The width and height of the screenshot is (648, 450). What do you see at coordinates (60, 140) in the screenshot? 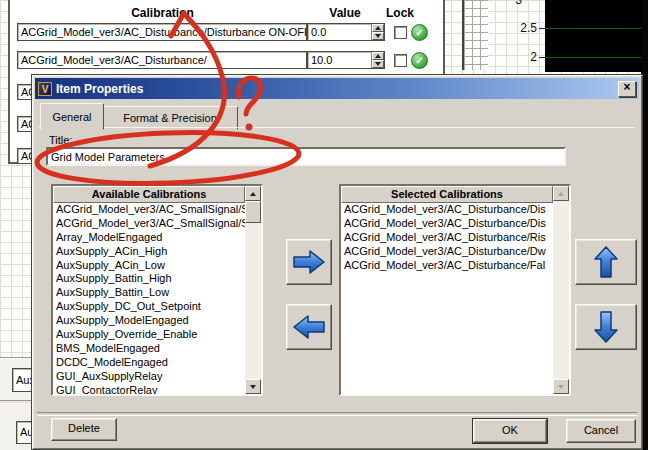
I see `title-field-label: Title:` at bounding box center [60, 140].